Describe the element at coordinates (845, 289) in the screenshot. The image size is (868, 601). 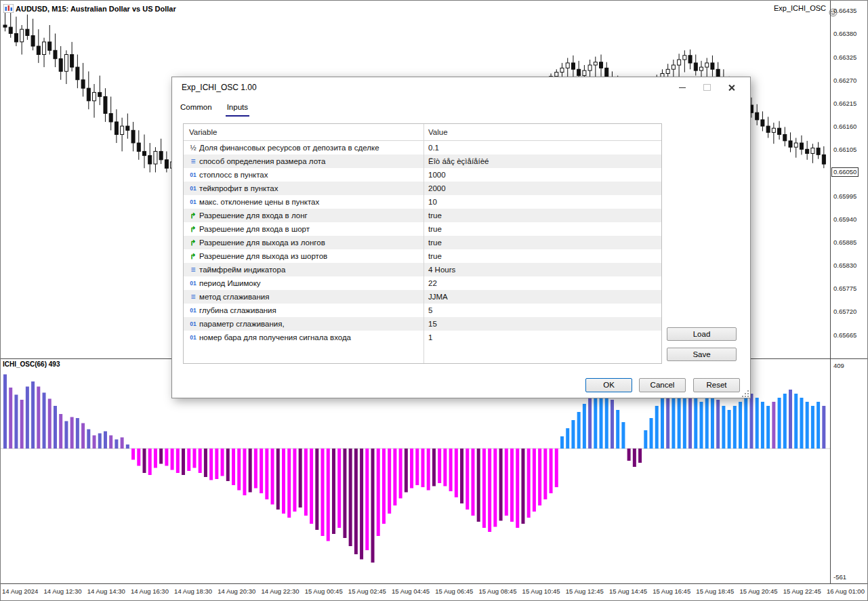
I see `price-label: 0.65775` at that location.